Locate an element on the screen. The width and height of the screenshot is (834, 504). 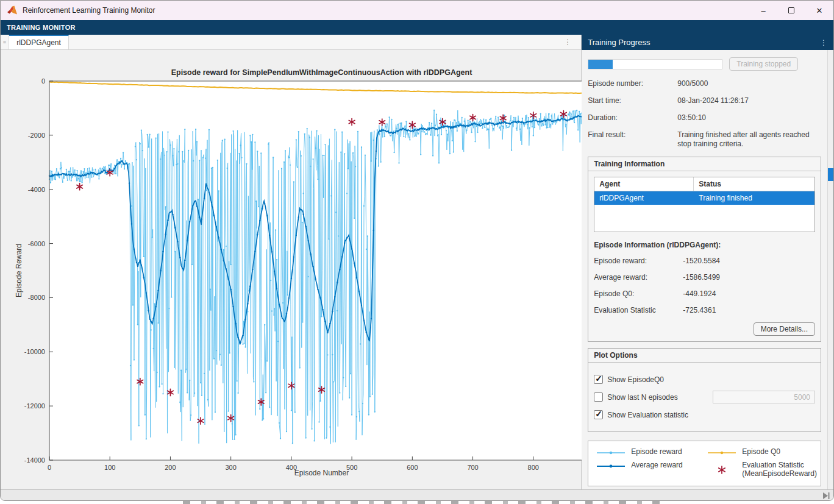
agent-status-table: Agent Status rlDDPGAgent Training finish… is located at coordinates (705, 205).